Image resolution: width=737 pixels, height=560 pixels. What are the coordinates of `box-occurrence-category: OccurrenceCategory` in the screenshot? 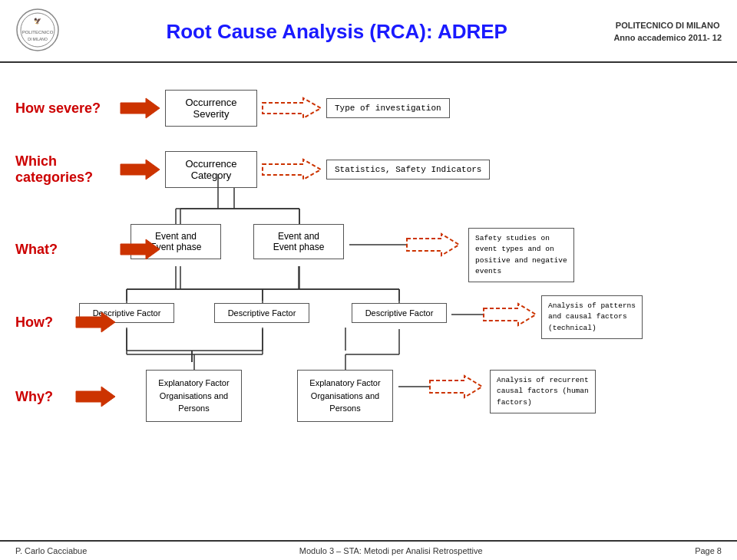 It's located at (211, 170).